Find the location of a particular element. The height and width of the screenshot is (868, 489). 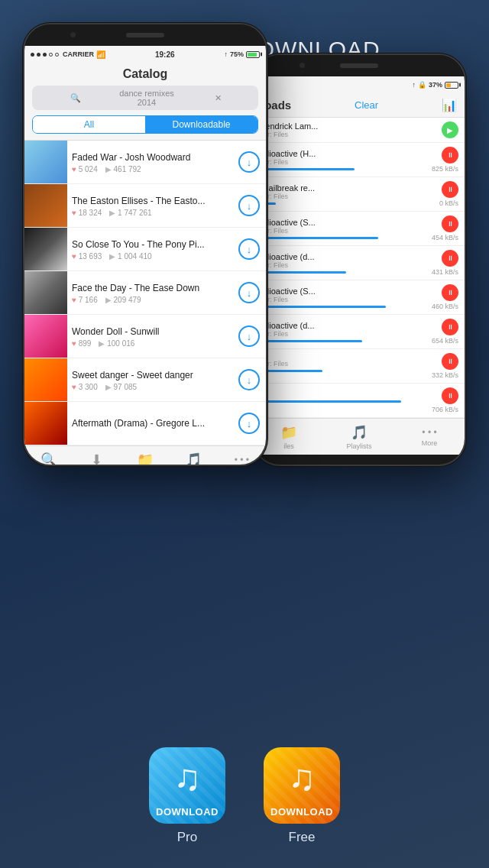

catalog-title: Catalog is located at coordinates (145, 74).